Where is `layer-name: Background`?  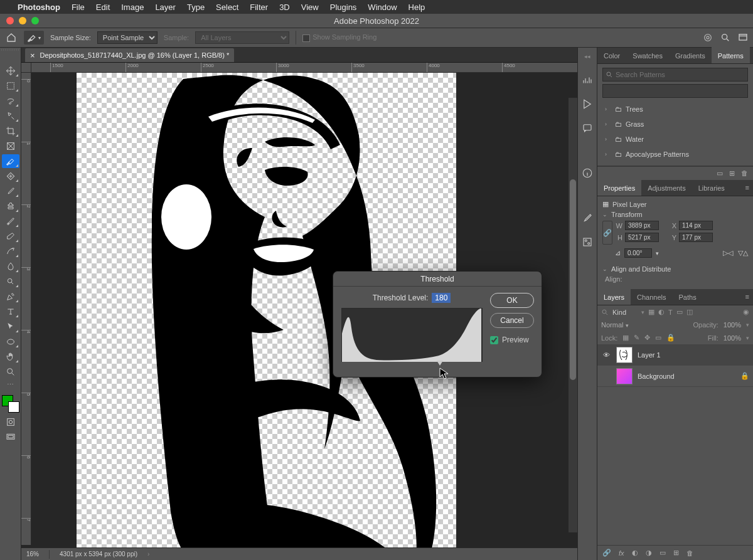
layer-name: Background is located at coordinates (656, 376).